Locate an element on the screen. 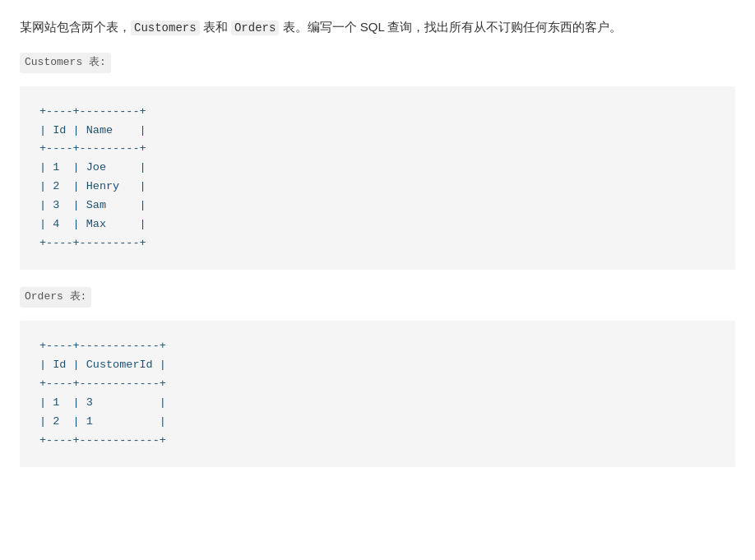 Image resolution: width=755 pixels, height=560 pixels. customers-label: Customers 表: is located at coordinates (66, 62).